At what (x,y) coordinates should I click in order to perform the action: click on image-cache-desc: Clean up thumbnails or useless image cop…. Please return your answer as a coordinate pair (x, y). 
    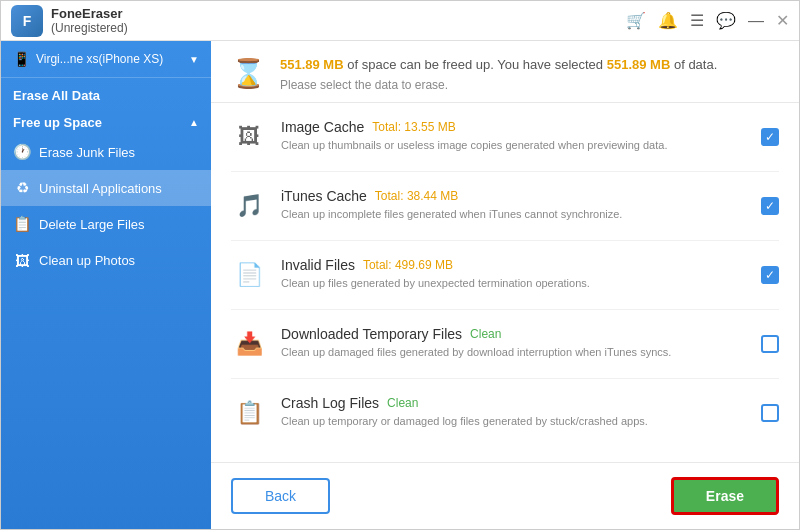
    Looking at the image, I should click on (514, 146).